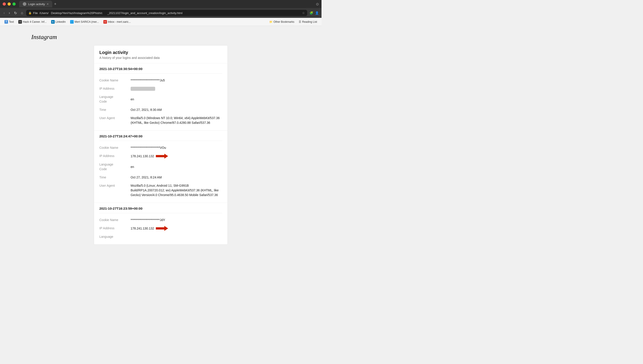  I want to click on extensions-icon: 🧩, so click(311, 13).